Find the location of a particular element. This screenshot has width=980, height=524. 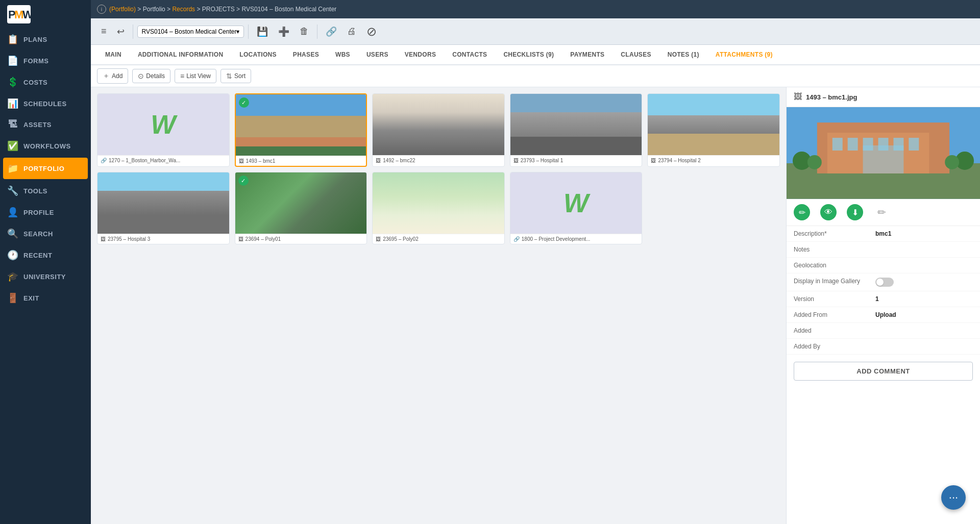

tab-wbs: WBS is located at coordinates (343, 55).